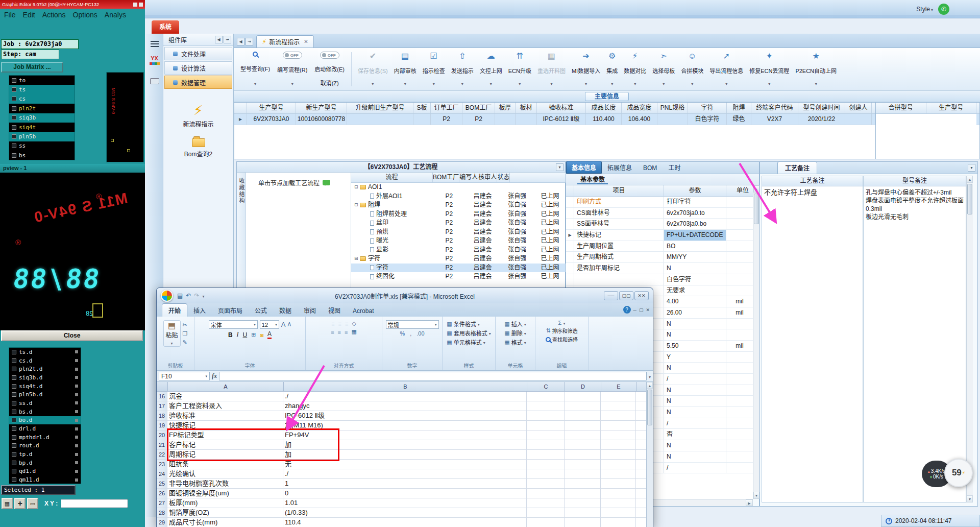  What do you see at coordinates (226, 387) in the screenshot?
I see `column-header: A` at bounding box center [226, 387].